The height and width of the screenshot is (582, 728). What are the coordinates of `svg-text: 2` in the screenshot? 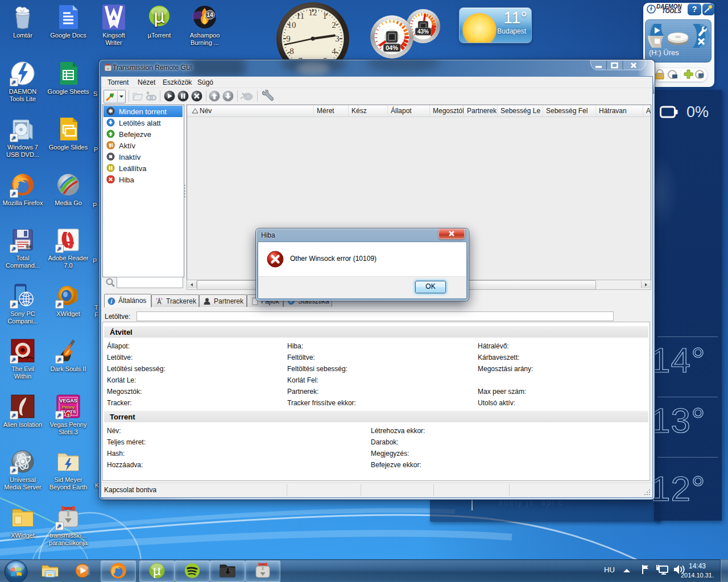 It's located at (334, 25).